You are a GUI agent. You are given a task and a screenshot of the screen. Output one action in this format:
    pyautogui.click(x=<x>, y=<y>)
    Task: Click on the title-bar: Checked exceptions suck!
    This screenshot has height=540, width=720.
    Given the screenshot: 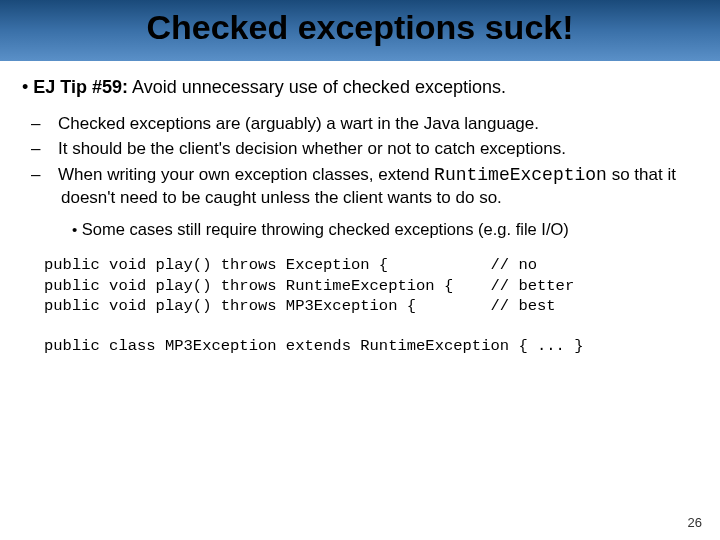 What is the action you would take?
    pyautogui.click(x=360, y=30)
    